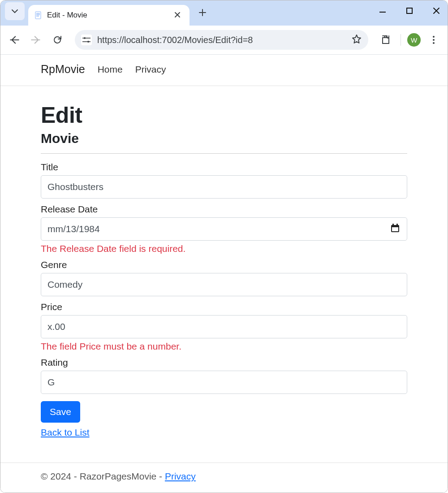 The height and width of the screenshot is (493, 448). What do you see at coordinates (357, 39) in the screenshot?
I see `star-icon` at bounding box center [357, 39].